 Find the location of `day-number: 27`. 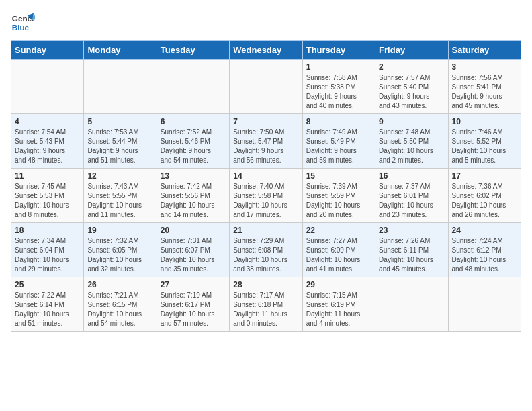

day-number: 27 is located at coordinates (193, 285).